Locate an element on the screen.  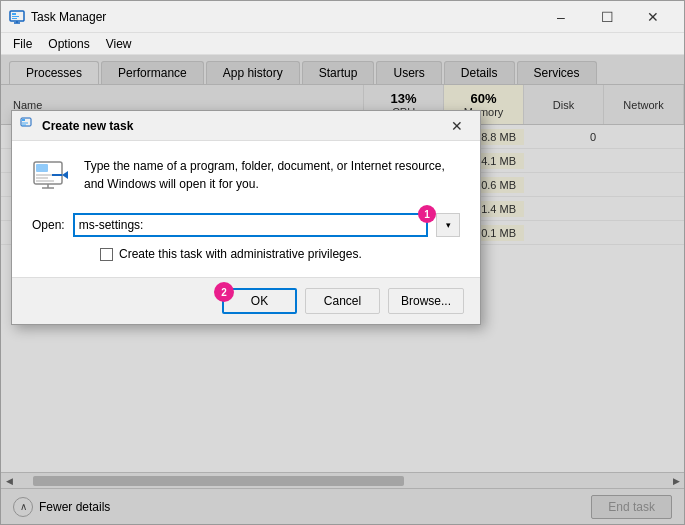
dialog-title: Create new task is located at coordinates (242, 126).